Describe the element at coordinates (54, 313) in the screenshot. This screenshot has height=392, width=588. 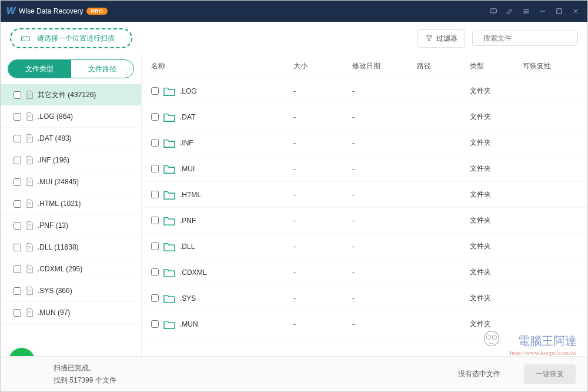
I see `sidebar-item-label: .MUN (97)` at that location.